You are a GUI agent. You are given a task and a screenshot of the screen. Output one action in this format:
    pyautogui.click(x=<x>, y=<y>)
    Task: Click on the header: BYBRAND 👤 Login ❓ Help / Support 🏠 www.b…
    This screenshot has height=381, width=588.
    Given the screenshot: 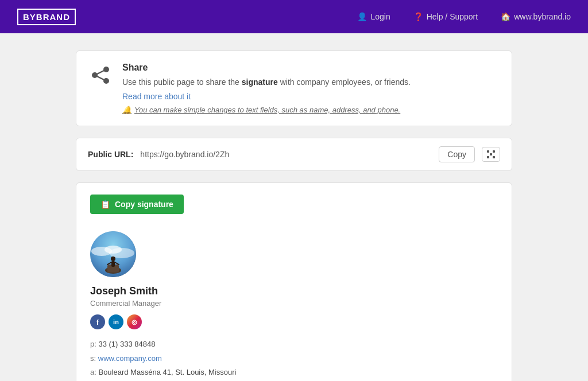 What is the action you would take?
    pyautogui.click(x=294, y=17)
    